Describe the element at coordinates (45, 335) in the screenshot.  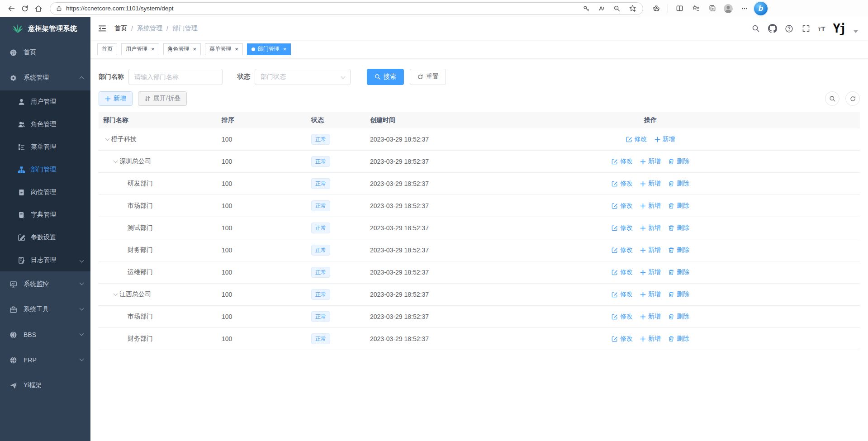
I see `sidebar-item: BBS` at that location.